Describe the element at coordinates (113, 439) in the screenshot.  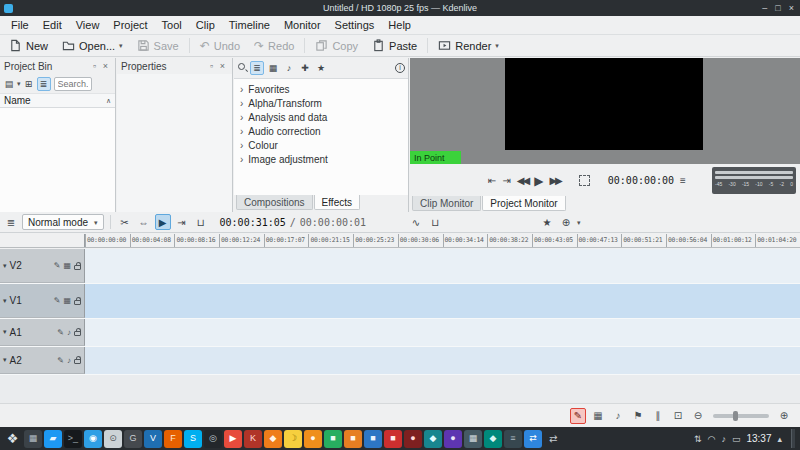
I see `taskbar-app-icon: ⊙` at that location.